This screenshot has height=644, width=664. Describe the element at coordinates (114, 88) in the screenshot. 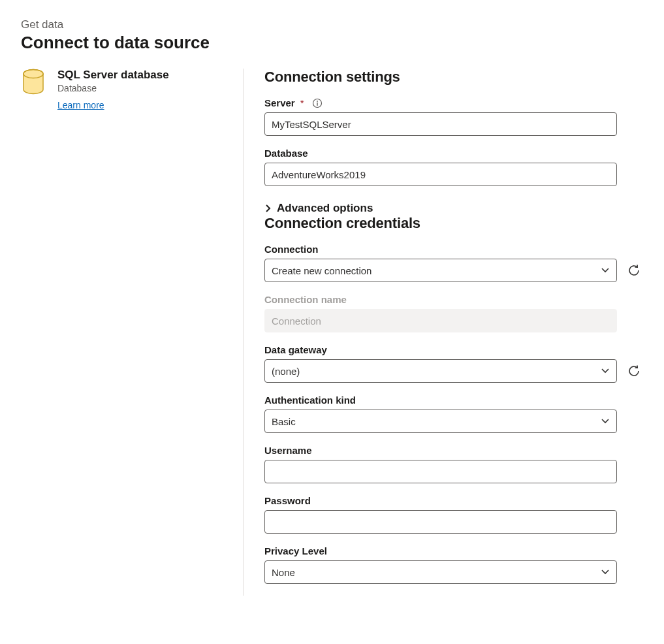

I see `source-subtitle: Database` at that location.